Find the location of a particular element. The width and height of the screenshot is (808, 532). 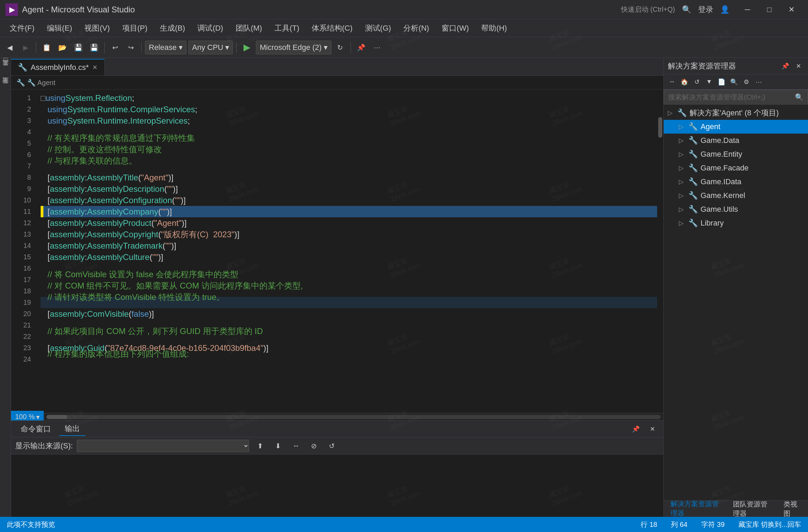

tree-project-gamefacade: ▷ 🔧 Game.Facade is located at coordinates (736, 168).